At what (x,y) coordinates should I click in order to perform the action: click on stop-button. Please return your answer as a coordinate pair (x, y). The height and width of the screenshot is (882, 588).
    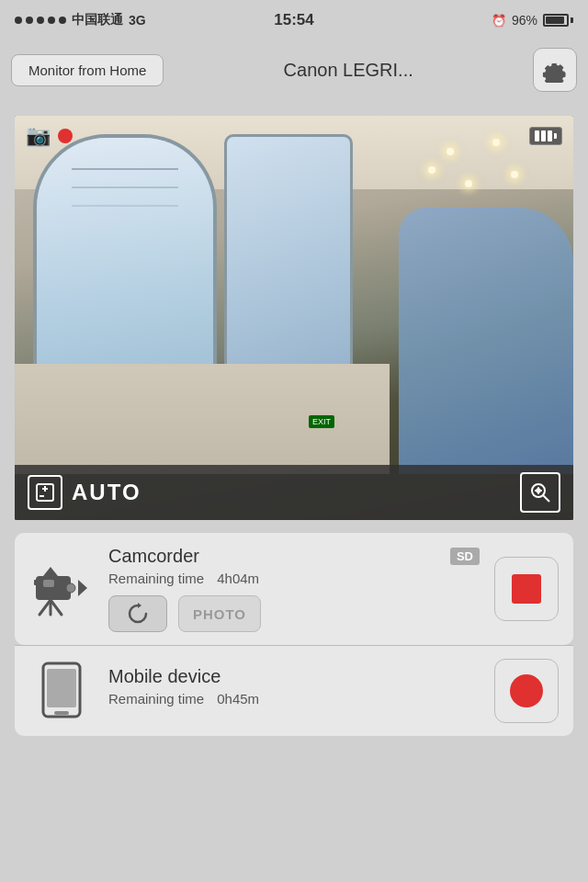
    Looking at the image, I should click on (526, 589).